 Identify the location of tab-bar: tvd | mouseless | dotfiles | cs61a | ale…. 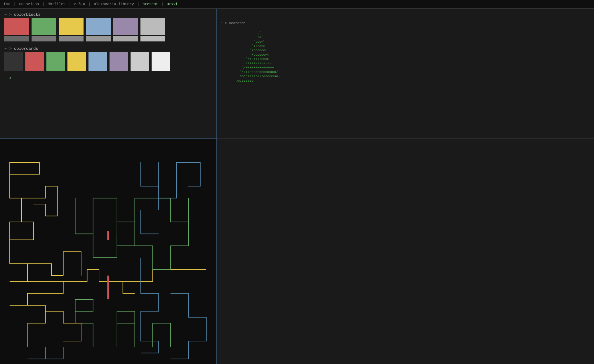
(297, 4).